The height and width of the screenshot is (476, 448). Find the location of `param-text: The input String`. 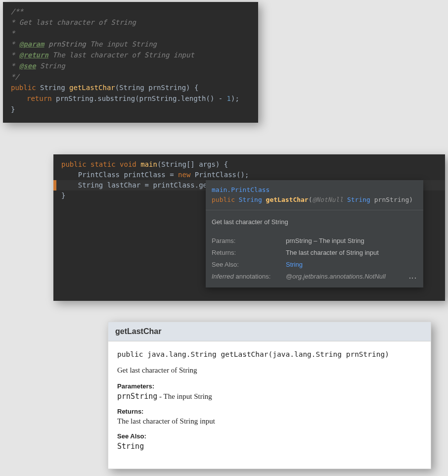

param-text: The input String is located at coordinates (122, 44).